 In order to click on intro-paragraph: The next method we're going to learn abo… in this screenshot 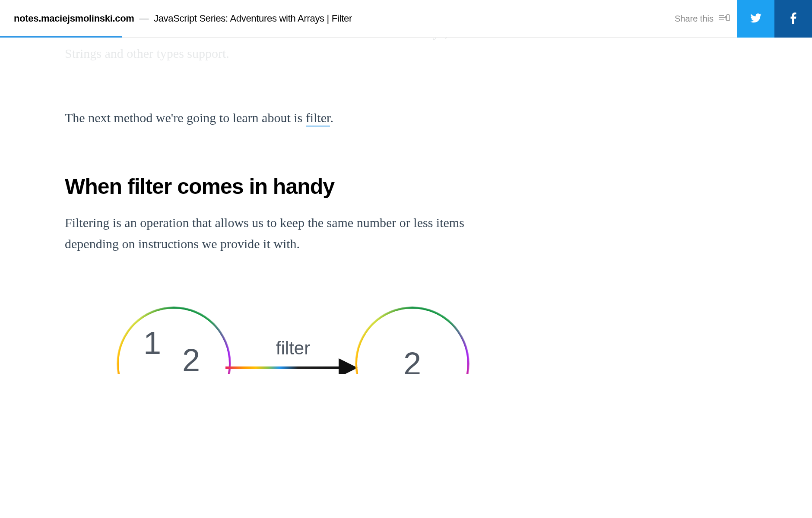, I will do `click(293, 118)`.